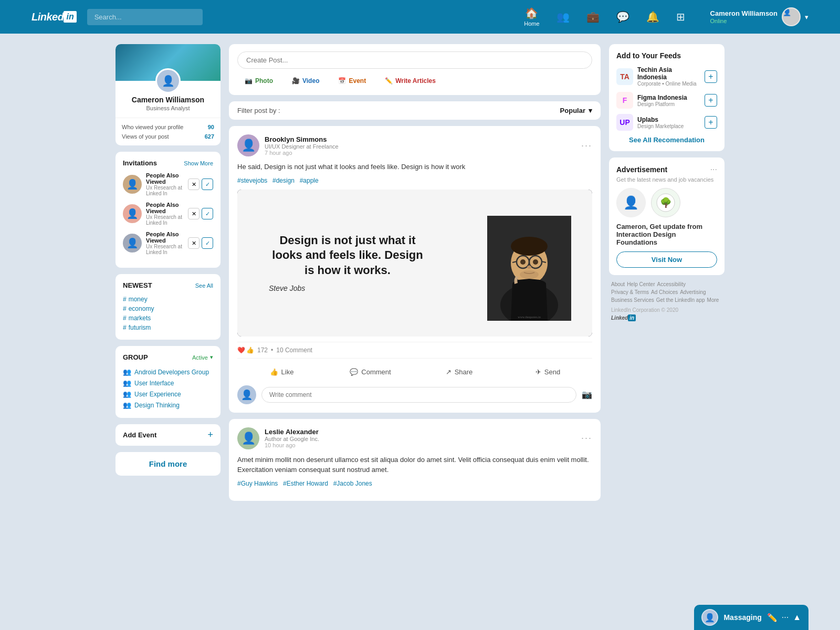 The width and height of the screenshot is (840, 630). What do you see at coordinates (448, 372) in the screenshot?
I see `share-icon: ↗` at bounding box center [448, 372].